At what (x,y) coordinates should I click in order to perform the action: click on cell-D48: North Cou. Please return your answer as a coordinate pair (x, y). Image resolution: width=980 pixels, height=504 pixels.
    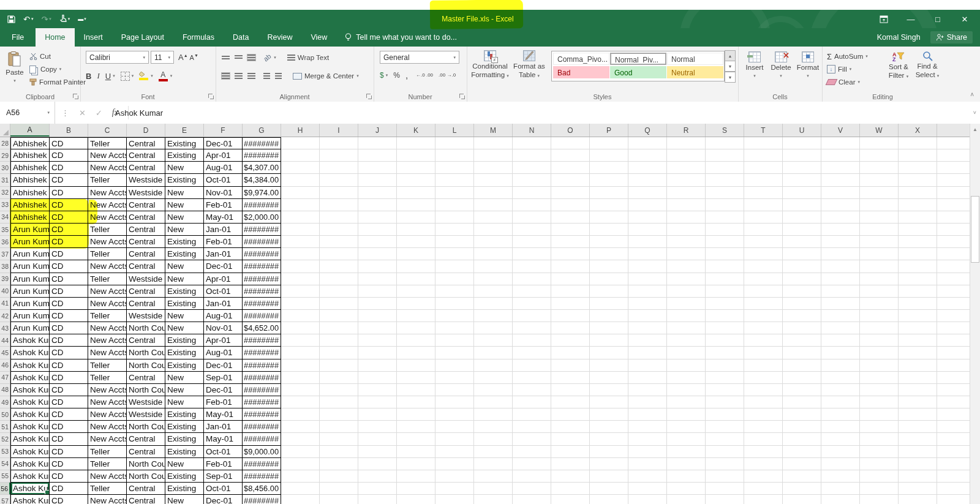
    Looking at the image, I should click on (146, 390).